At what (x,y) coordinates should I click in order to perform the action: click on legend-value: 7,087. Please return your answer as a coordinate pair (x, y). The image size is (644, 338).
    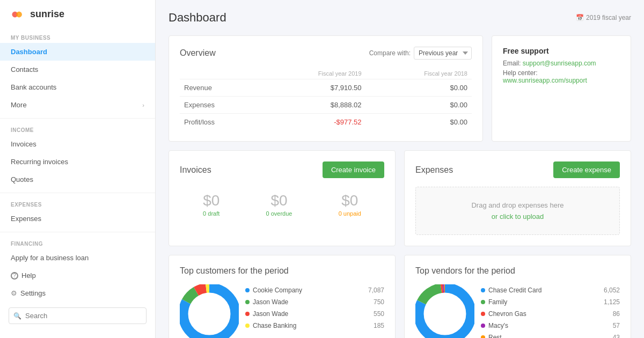
    Looking at the image, I should click on (374, 290).